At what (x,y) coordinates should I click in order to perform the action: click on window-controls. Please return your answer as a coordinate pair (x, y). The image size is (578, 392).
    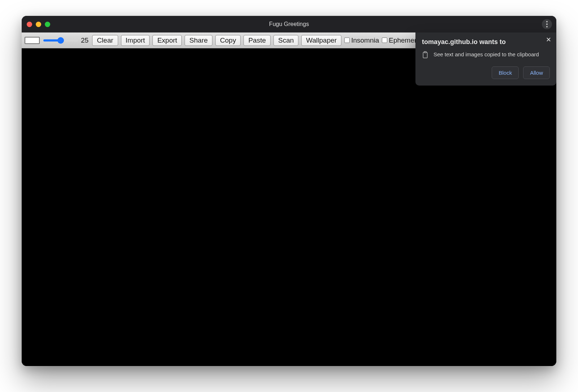
    Looking at the image, I should click on (38, 25).